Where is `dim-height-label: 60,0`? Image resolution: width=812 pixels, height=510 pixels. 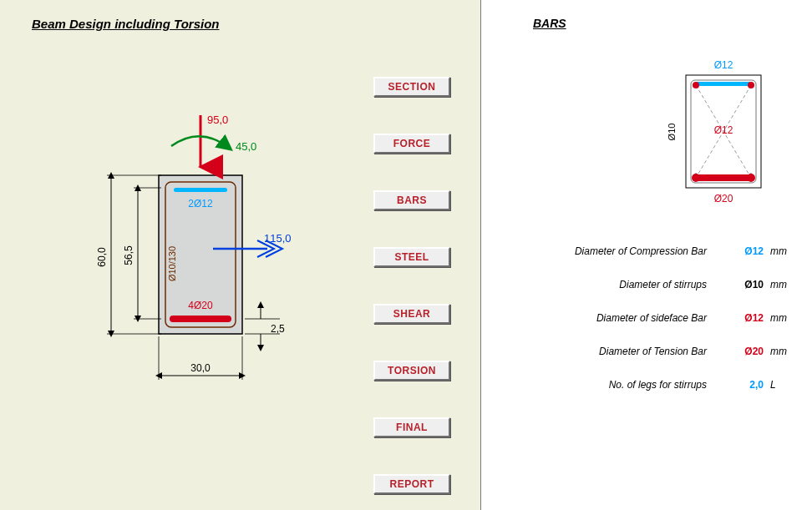
dim-height-label: 60,0 is located at coordinates (102, 257).